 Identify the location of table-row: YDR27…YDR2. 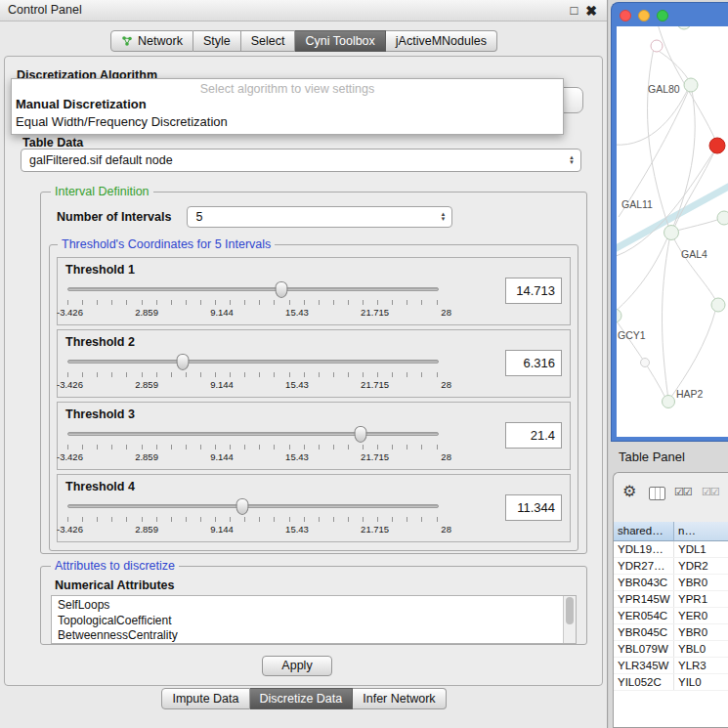
(670, 567).